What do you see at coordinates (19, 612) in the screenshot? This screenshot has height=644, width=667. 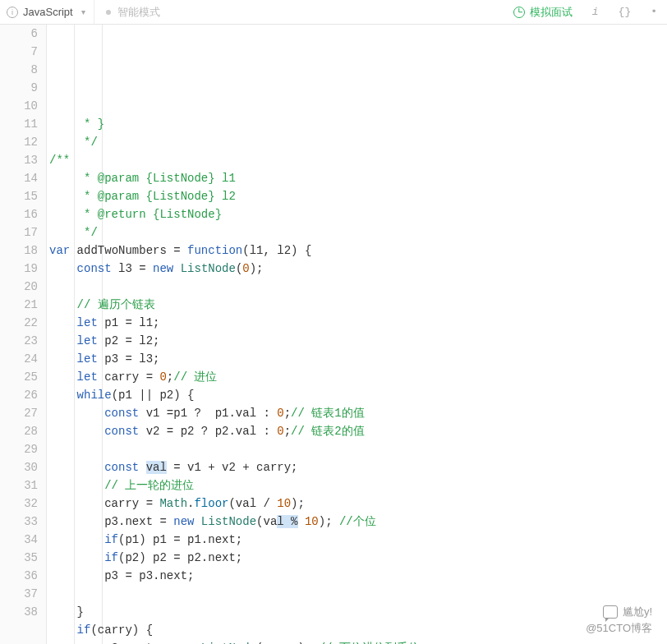 I see `line-number: 38` at bounding box center [19, 612].